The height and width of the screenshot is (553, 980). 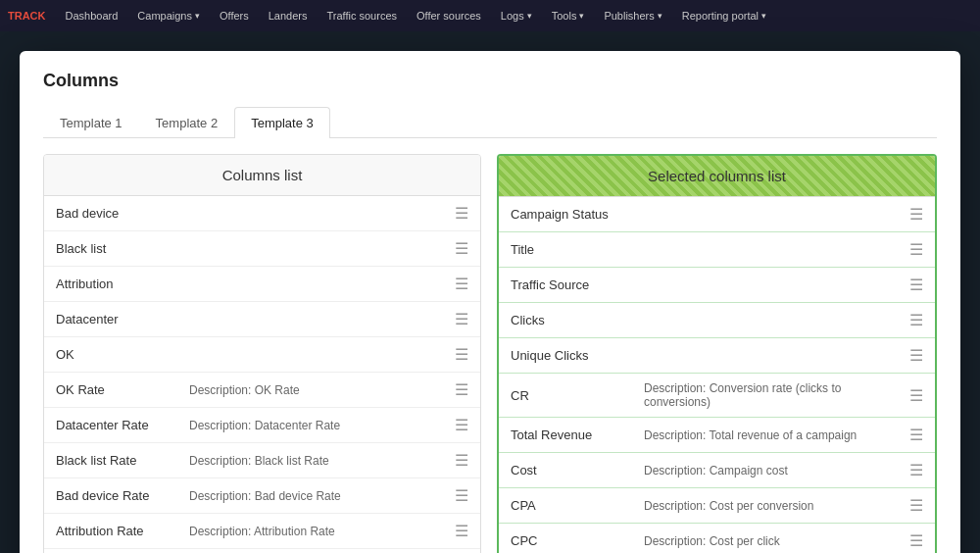 I want to click on nav-dashboard: Dashboard, so click(x=92, y=16).